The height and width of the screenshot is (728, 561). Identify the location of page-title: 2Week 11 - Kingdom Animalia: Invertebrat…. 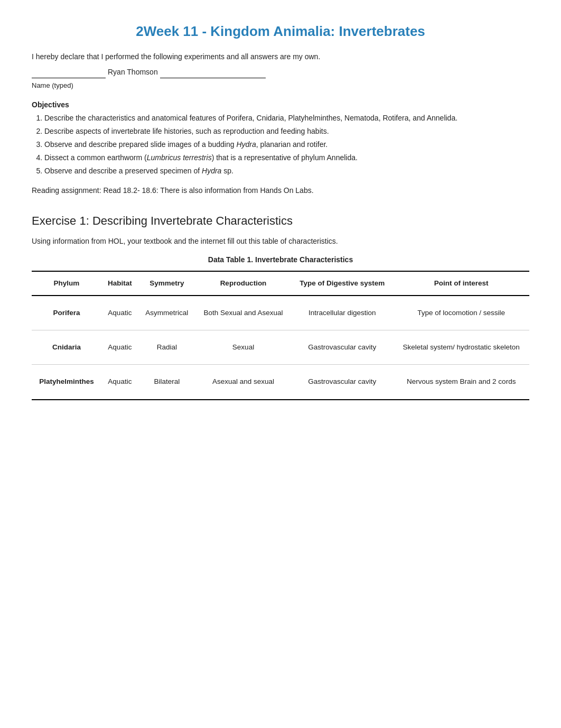
(280, 32).